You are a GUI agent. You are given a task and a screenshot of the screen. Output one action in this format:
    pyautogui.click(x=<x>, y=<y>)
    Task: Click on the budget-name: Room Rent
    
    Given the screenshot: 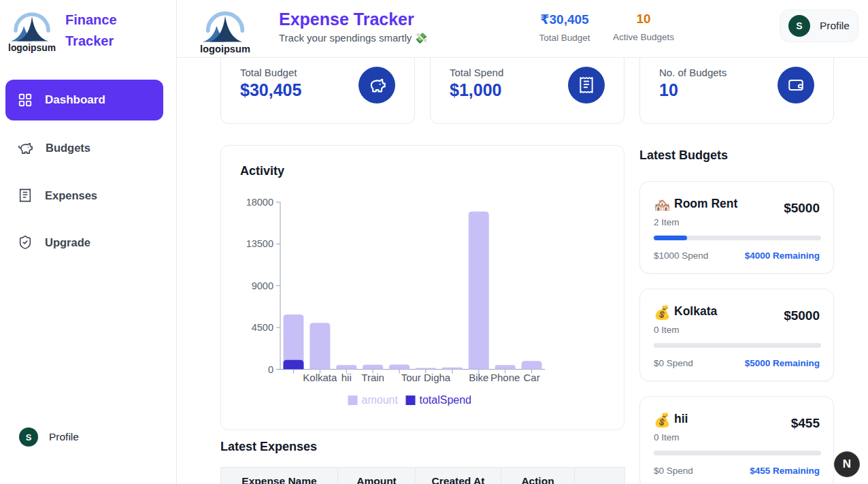 What is the action you would take?
    pyautogui.click(x=706, y=204)
    